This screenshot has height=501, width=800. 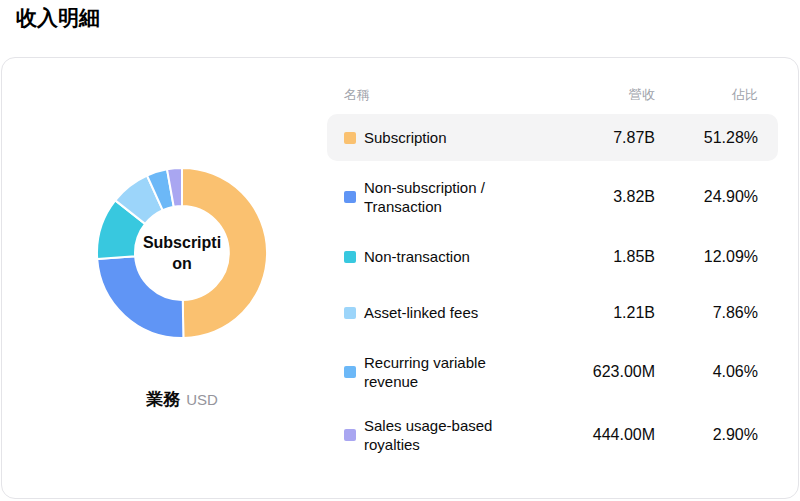 What do you see at coordinates (706, 257) in the screenshot?
I see `series-share: 12.09%` at bounding box center [706, 257].